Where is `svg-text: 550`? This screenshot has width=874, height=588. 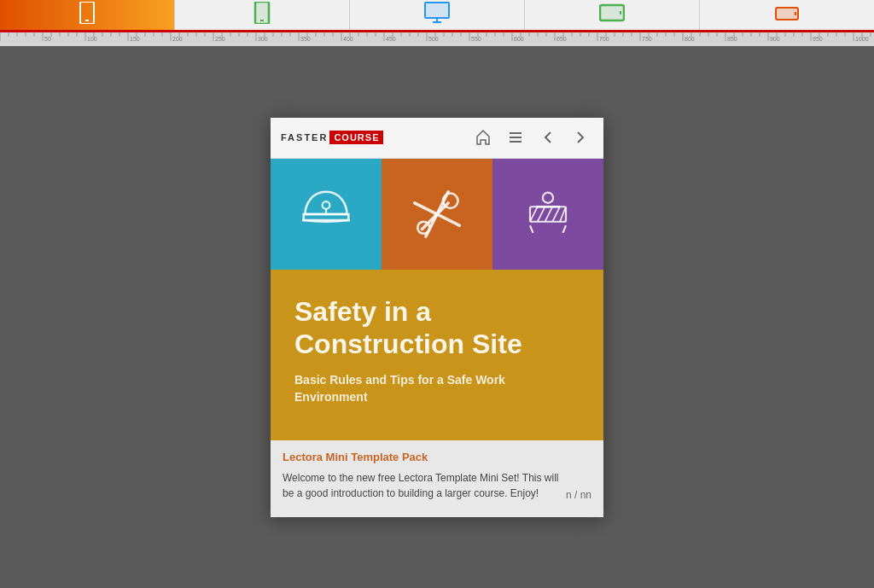 svg-text: 550 is located at coordinates (476, 39).